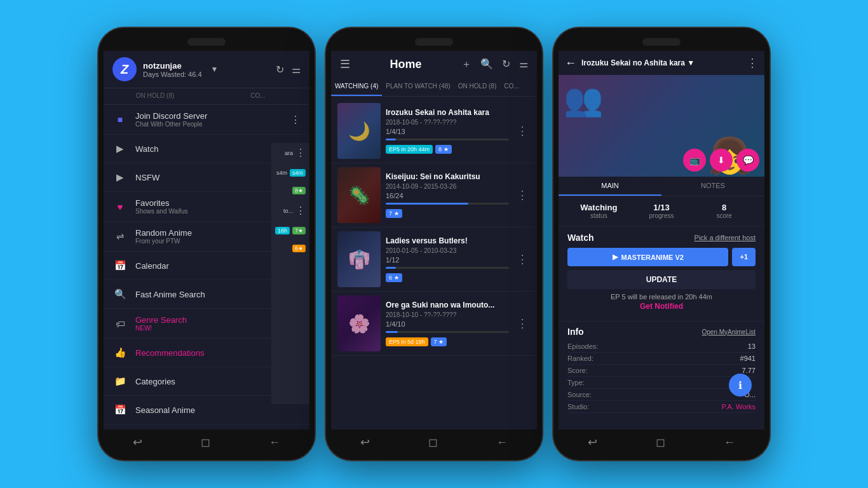 The width and height of the screenshot is (868, 488). What do you see at coordinates (522, 131) in the screenshot?
I see `p2-more-1: ⋮` at bounding box center [522, 131].